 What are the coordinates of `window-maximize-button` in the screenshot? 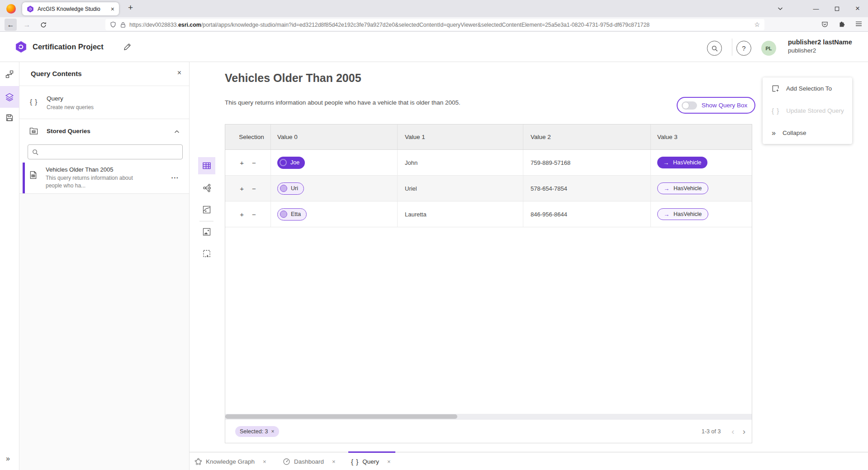 It's located at (837, 9).